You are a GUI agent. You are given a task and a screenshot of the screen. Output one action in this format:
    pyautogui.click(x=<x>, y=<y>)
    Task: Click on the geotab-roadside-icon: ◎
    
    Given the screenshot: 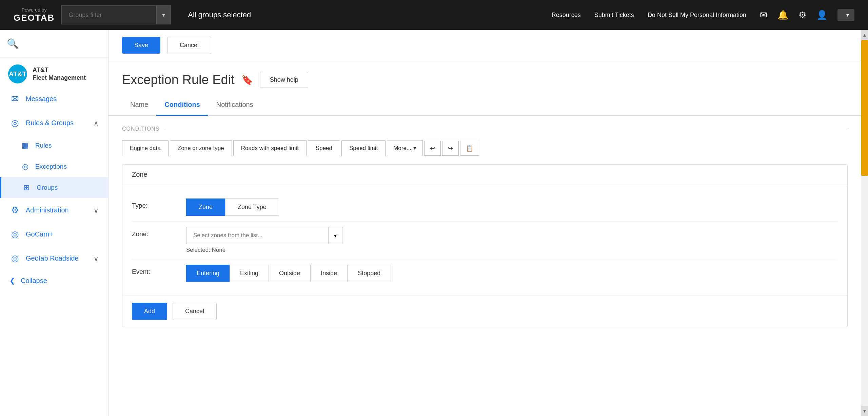 What is the action you would take?
    pyautogui.click(x=15, y=259)
    